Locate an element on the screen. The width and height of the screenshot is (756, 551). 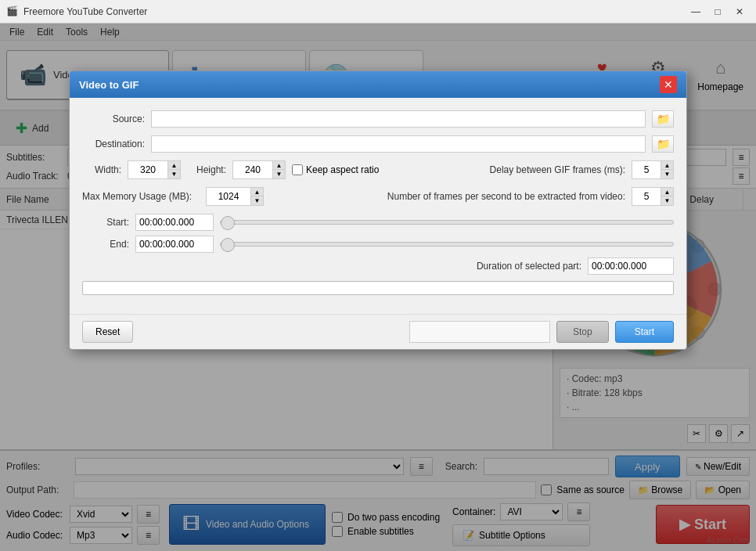
width-down-btn: ▼ is located at coordinates (174, 174).